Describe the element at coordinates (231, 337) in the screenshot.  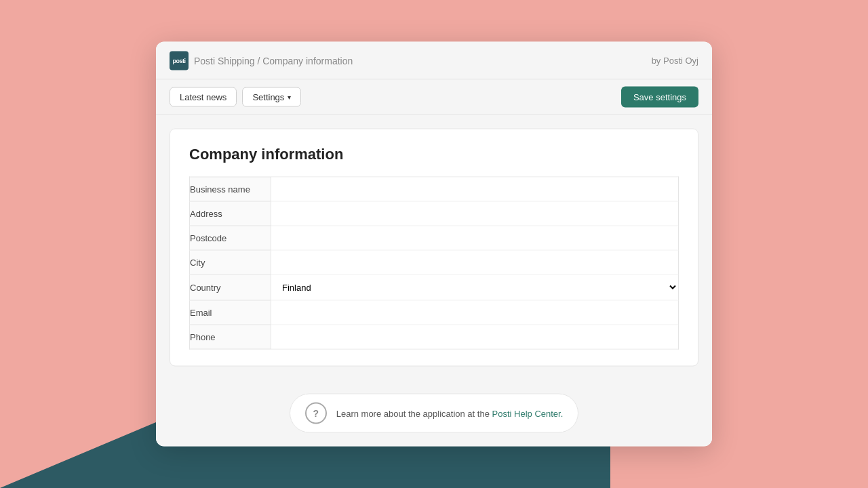
I see `field-label-phone: Phone` at that location.